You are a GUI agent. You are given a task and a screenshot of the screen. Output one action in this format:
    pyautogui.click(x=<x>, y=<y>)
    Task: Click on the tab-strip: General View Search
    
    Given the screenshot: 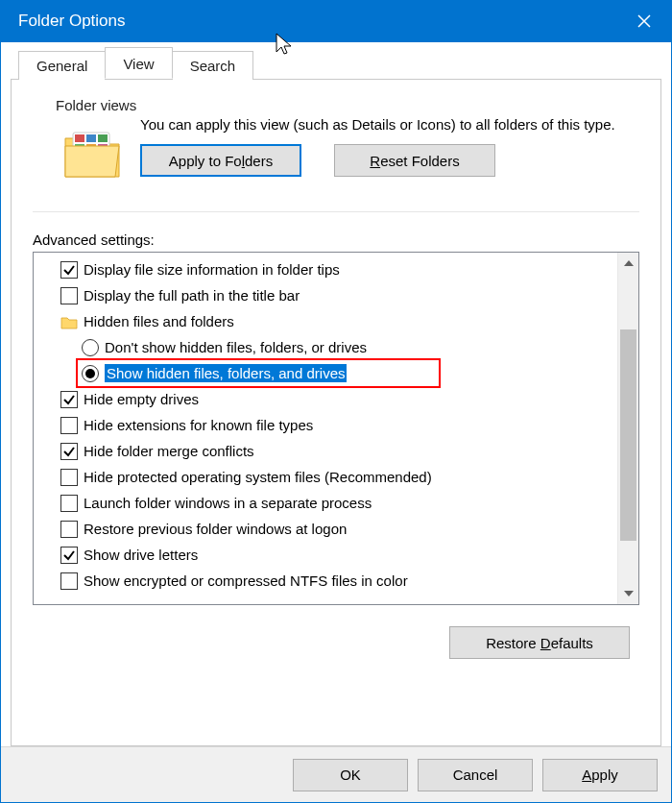 What is the action you would take?
    pyautogui.click(x=340, y=63)
    